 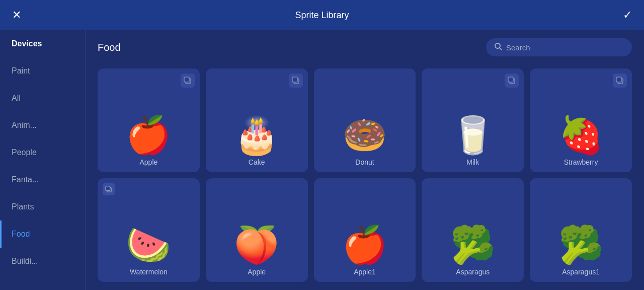 I want to click on sidebar: DevicesPaintAllAnim...PeopleFanta...Plan…, so click(x=43, y=160).